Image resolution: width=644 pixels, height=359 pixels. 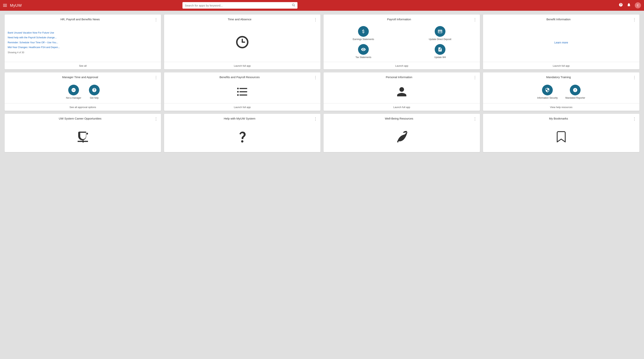 I want to click on mandated-reporter-item: Mandated Reporter, so click(x=576, y=92).